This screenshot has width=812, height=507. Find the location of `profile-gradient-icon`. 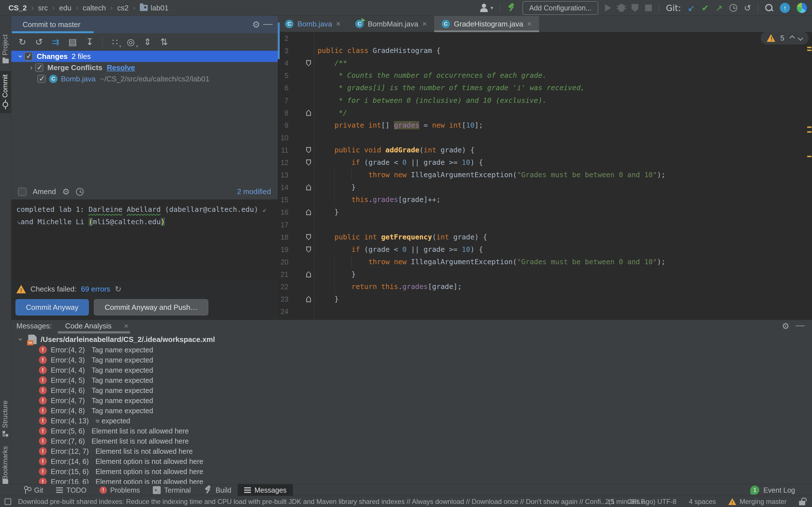

profile-gradient-icon is located at coordinates (802, 8).